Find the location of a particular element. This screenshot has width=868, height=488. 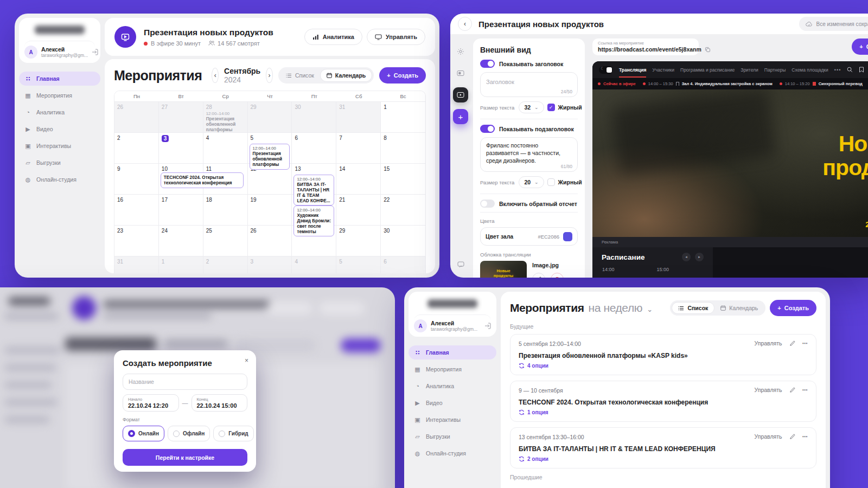

ticker-item: 14:00 – 15:30 Зал 4. Индивидуальная заст… is located at coordinates (707, 84).